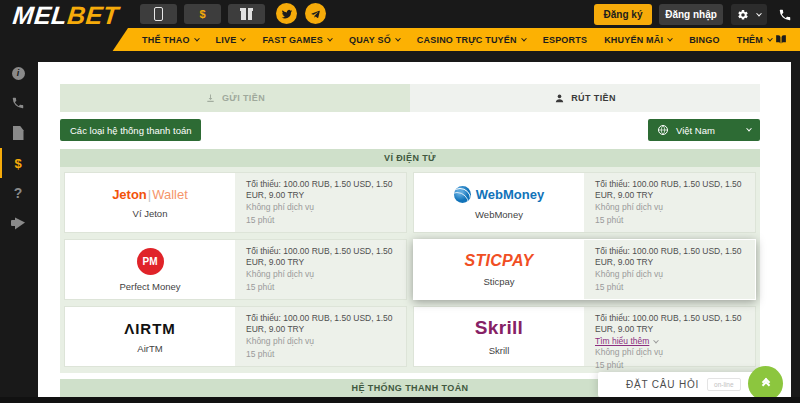  Describe the element at coordinates (374, 40) in the screenshot. I see `nav-quay-so: QUAY SỐ` at that location.